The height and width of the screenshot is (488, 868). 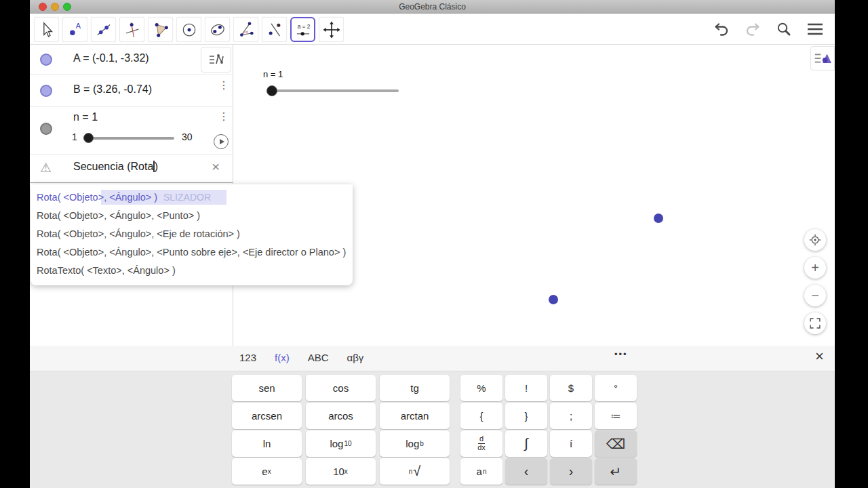 I want to click on graphics-style-icon, so click(x=823, y=58).